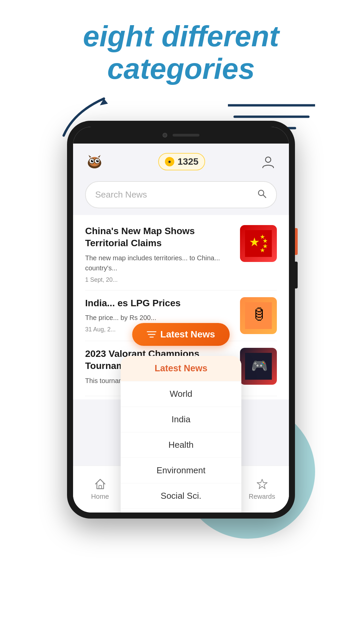 The height and width of the screenshot is (644, 362). What do you see at coordinates (262, 496) in the screenshot?
I see `nav-rewards-label: Rewards` at bounding box center [262, 496].